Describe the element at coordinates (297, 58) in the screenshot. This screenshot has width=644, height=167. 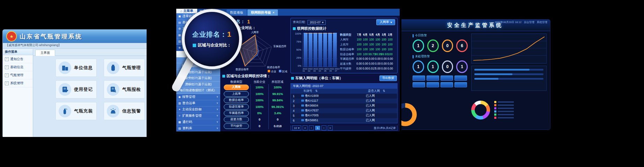
I see `y-tick-label: 25%` at that location.